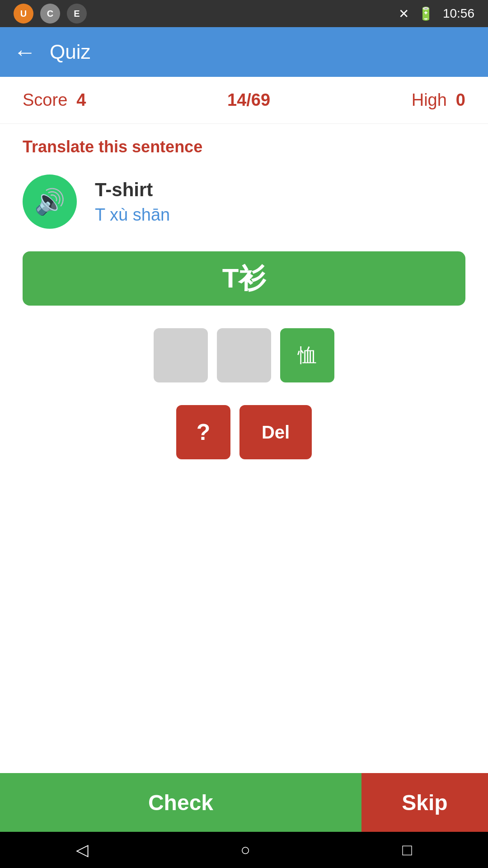  What do you see at coordinates (245, 850) in the screenshot?
I see `nav-home-icon: ○` at bounding box center [245, 850].